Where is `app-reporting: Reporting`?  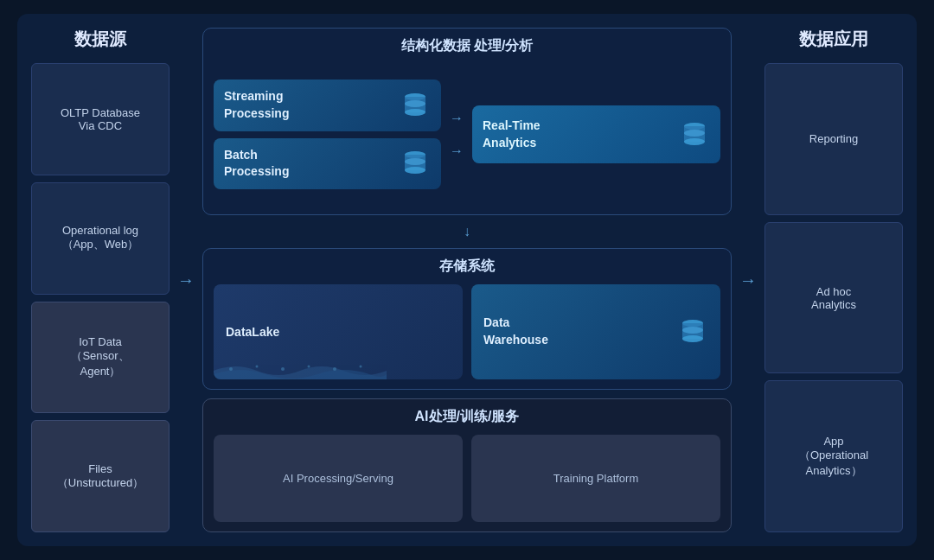 app-reporting: Reporting is located at coordinates (834, 139).